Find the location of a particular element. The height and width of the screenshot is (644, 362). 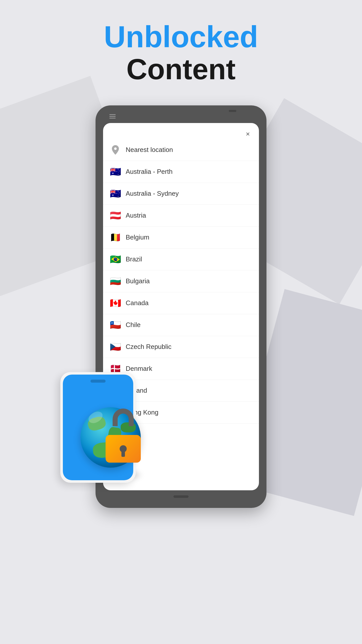

unblocked-title: Unblocked is located at coordinates (181, 37).